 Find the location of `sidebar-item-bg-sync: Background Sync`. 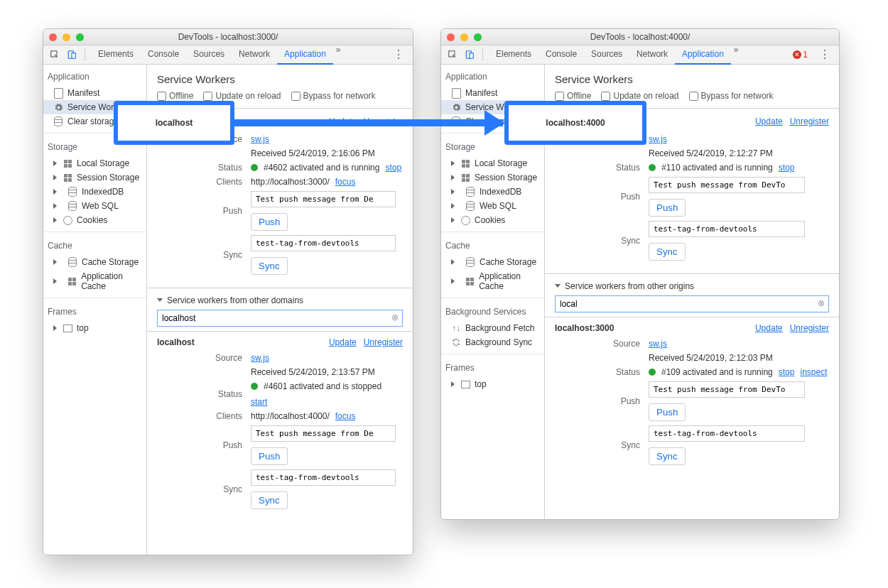

sidebar-item-bg-sync: Background Sync is located at coordinates (493, 342).